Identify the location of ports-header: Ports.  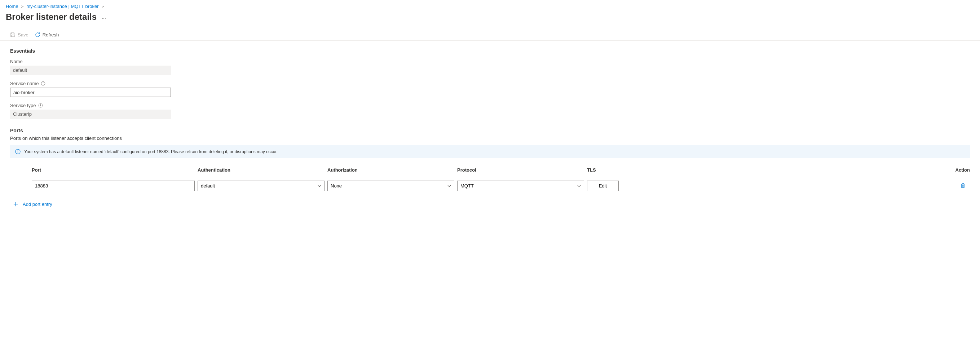
(490, 131).